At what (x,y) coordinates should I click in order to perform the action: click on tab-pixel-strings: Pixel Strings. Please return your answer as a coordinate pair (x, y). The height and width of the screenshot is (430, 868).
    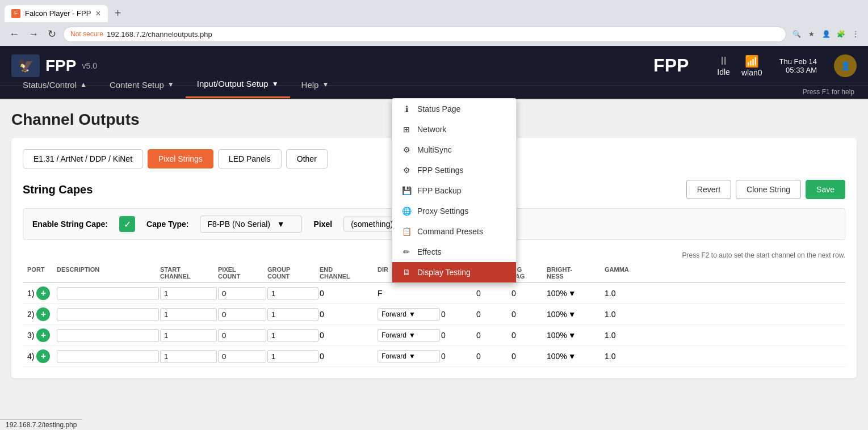
    Looking at the image, I should click on (181, 159).